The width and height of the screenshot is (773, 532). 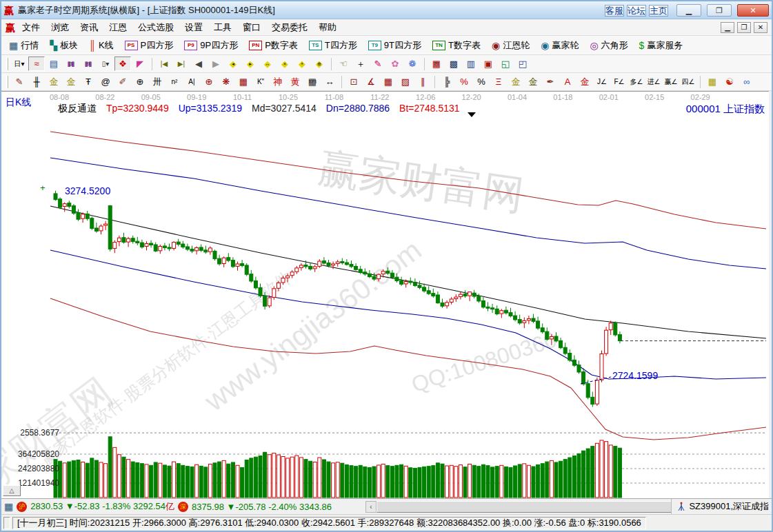 I want to click on tool-pan-diamond: ◆↔, so click(x=268, y=63).